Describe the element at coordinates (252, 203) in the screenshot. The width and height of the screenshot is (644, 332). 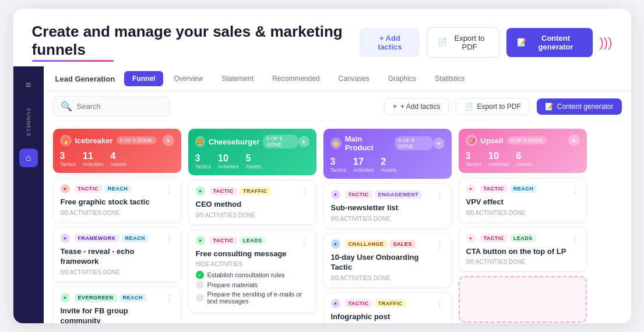
I see `card-cheeseburger-0: ●TACTICTRAFFICCEO method0/0 ACTIVITIES D…` at that location.